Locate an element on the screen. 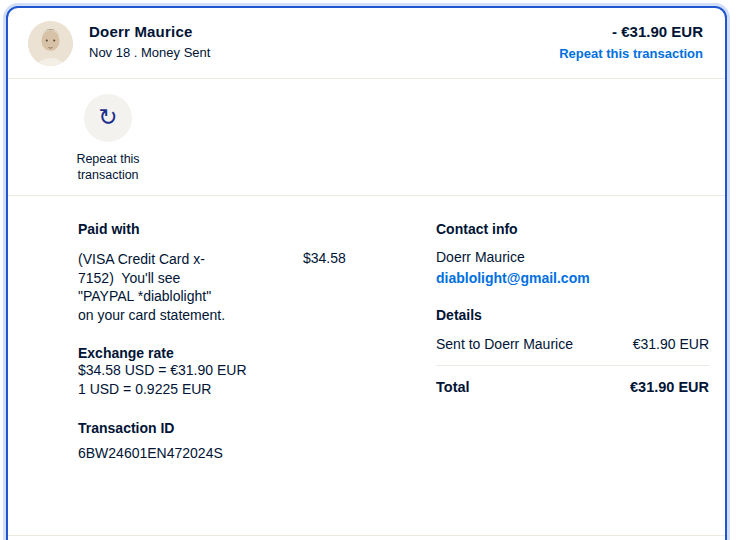 The width and height of the screenshot is (749, 540). portrait-photo is located at coordinates (50, 44).